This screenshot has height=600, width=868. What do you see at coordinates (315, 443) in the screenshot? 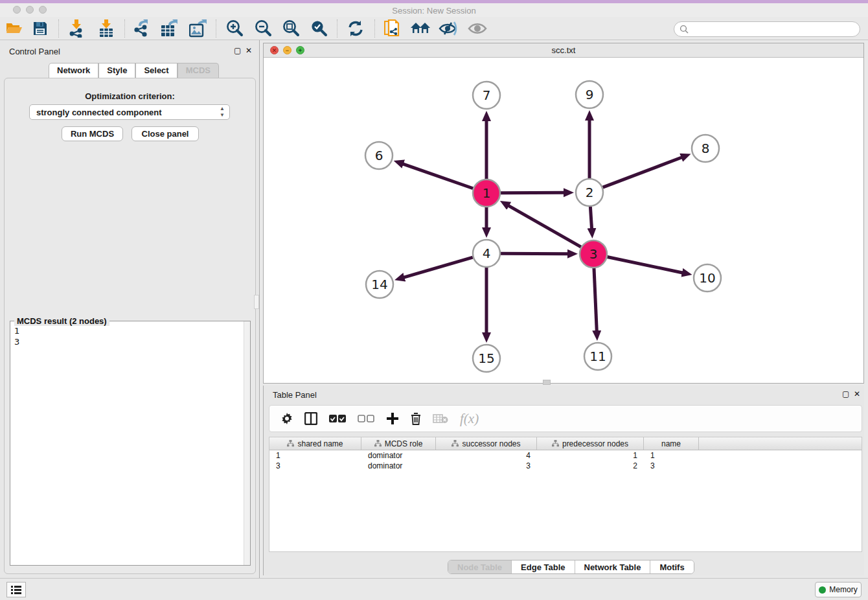
I see `column-header-shared-name: shared name` at bounding box center [315, 443].